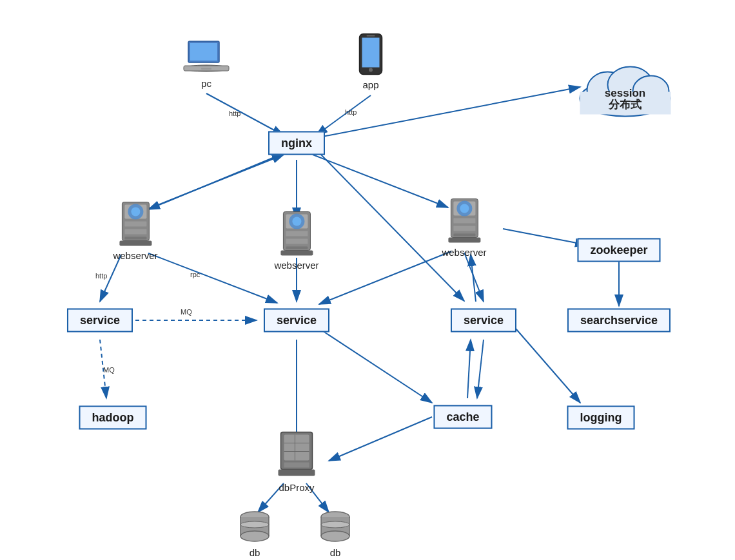  Describe the element at coordinates (297, 238) in the screenshot. I see `webserver2-node: webserver` at that location.